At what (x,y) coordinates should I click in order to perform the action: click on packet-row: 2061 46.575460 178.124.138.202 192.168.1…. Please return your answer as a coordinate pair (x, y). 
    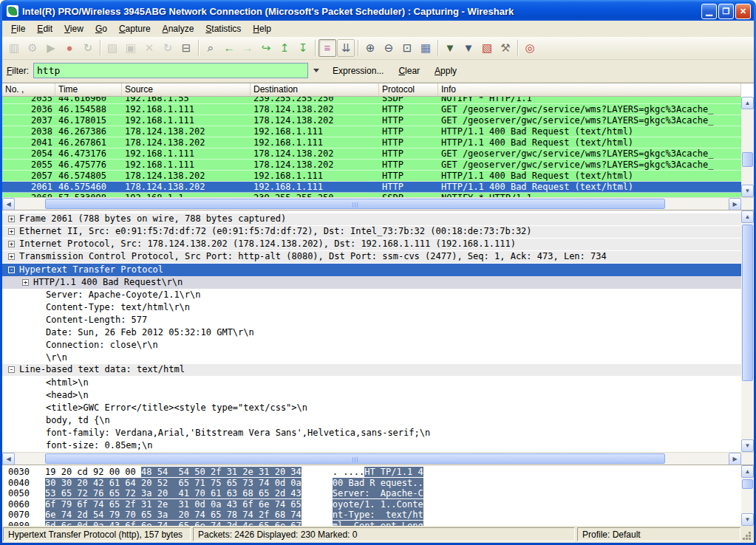
    Looking at the image, I should click on (372, 188).